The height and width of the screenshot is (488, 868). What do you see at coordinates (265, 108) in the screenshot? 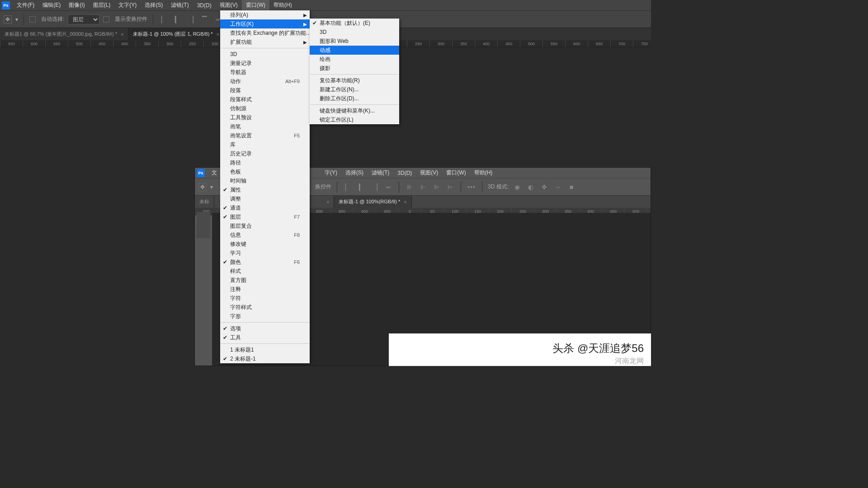
I see `menu-item: 仿制源` at bounding box center [265, 108].